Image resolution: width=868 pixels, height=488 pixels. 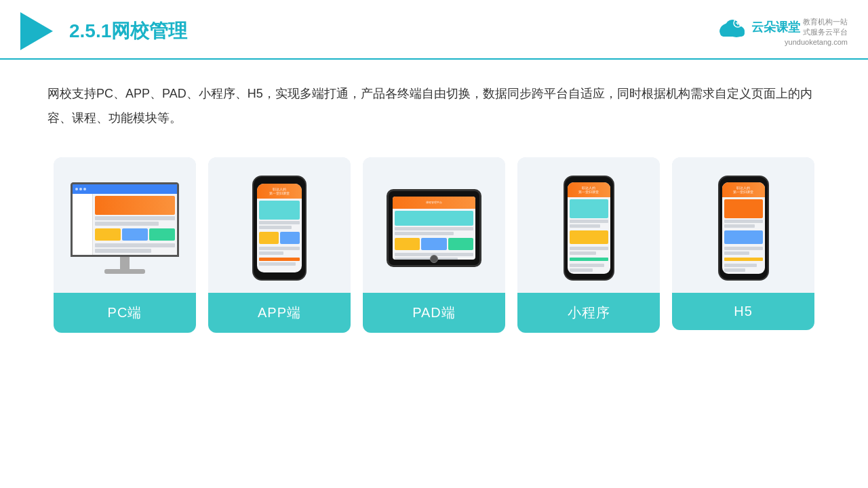 What do you see at coordinates (279, 182) in the screenshot?
I see `phone-notch` at bounding box center [279, 182].